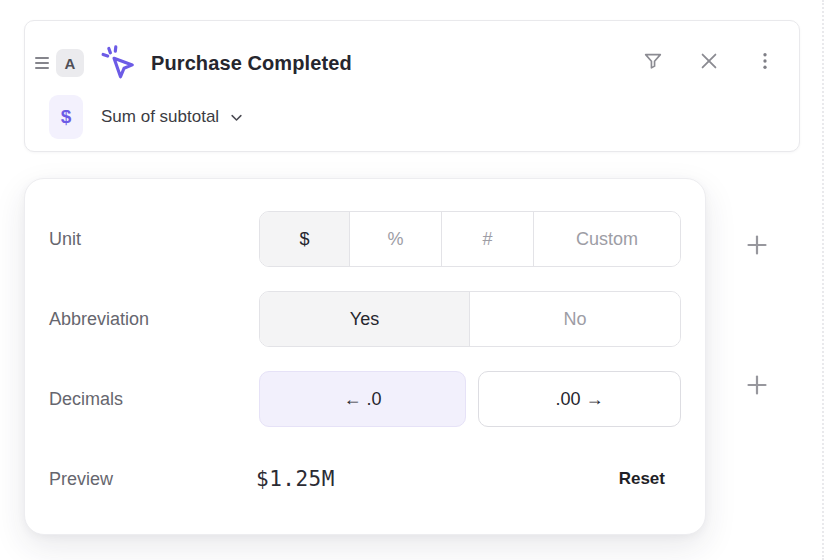 Image resolution: width=826 pixels, height=560 pixels. What do you see at coordinates (236, 118) in the screenshot?
I see `chevron-down-icon` at bounding box center [236, 118].